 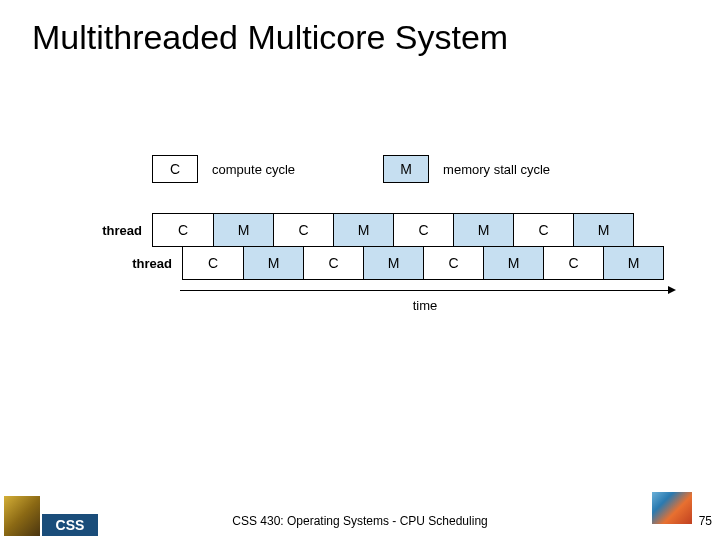 I want to click on book-logo, so click(x=672, y=508).